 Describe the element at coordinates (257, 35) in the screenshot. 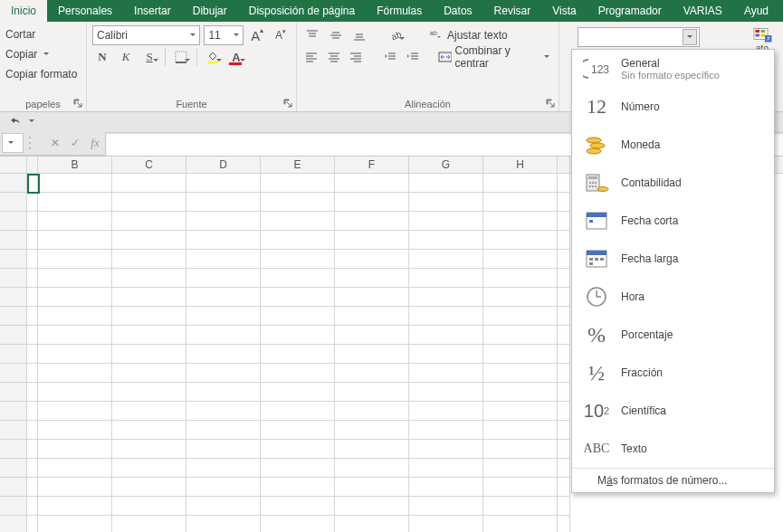

I see `increase-font-button: A▴` at that location.